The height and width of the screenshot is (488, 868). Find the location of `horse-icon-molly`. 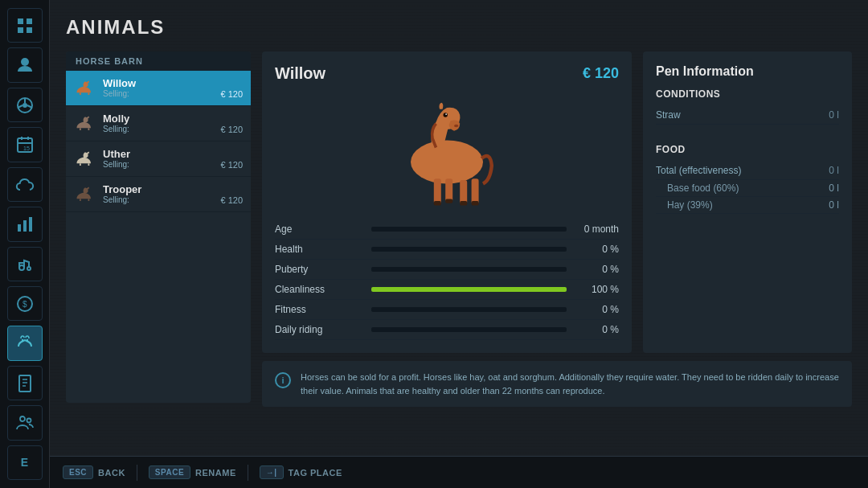

horse-icon-molly is located at coordinates (85, 124).